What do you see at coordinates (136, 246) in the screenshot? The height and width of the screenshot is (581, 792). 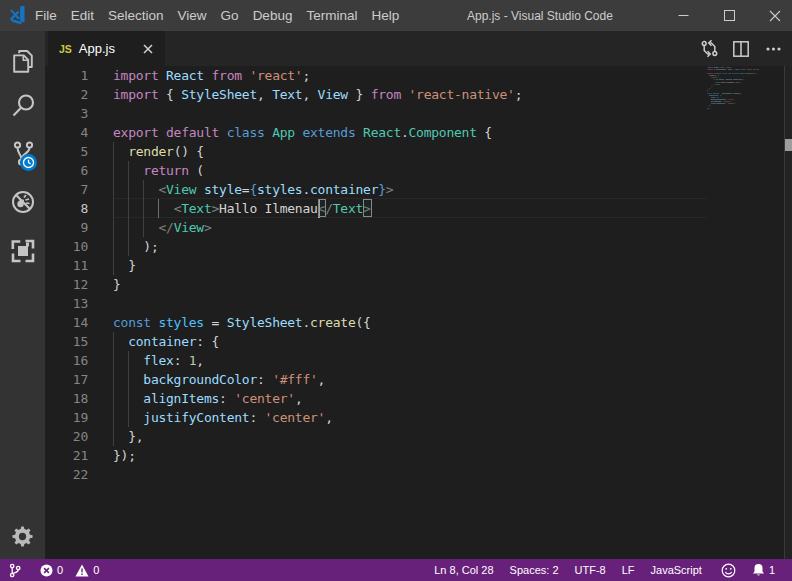 I see `token: );` at bounding box center [136, 246].